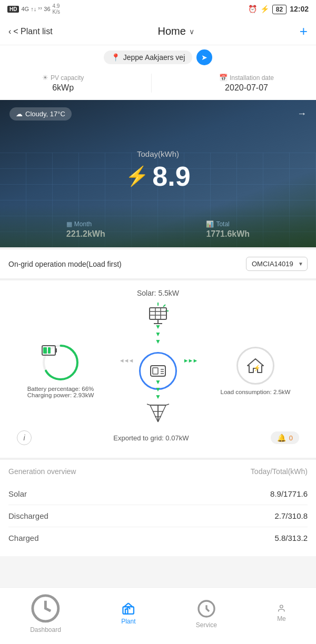  Describe the element at coordinates (151, 438) in the screenshot. I see `grid-export-label: Exported to grid: 0.07kW` at that location.